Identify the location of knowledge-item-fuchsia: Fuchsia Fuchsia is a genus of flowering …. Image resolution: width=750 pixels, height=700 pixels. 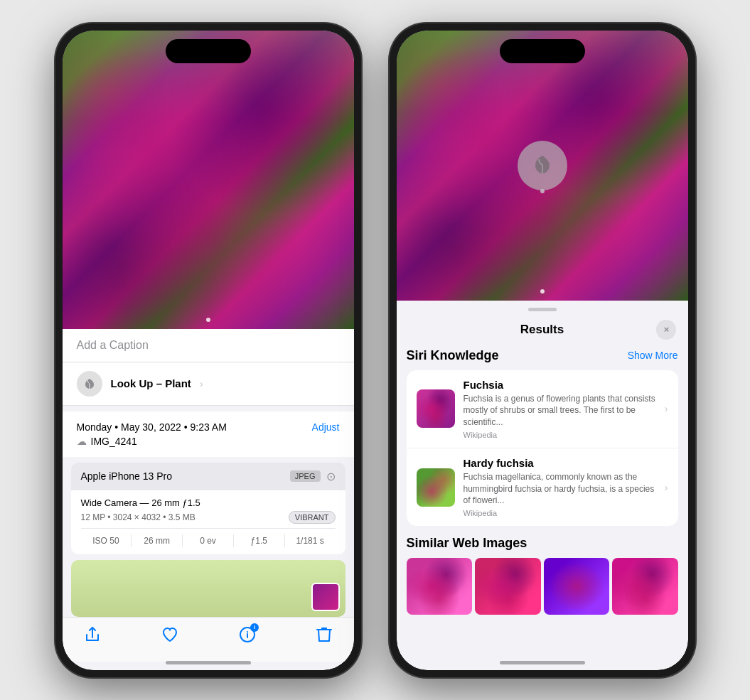
(542, 409).